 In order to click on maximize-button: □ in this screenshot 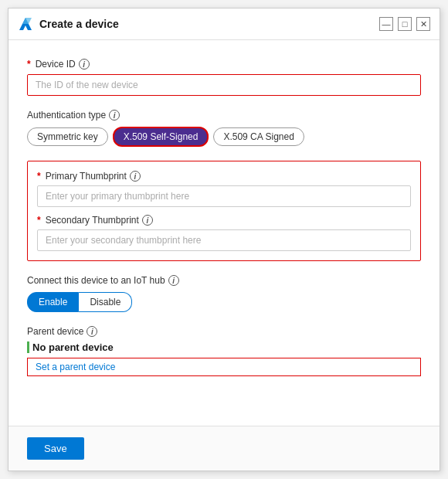, I will do `click(405, 24)`.